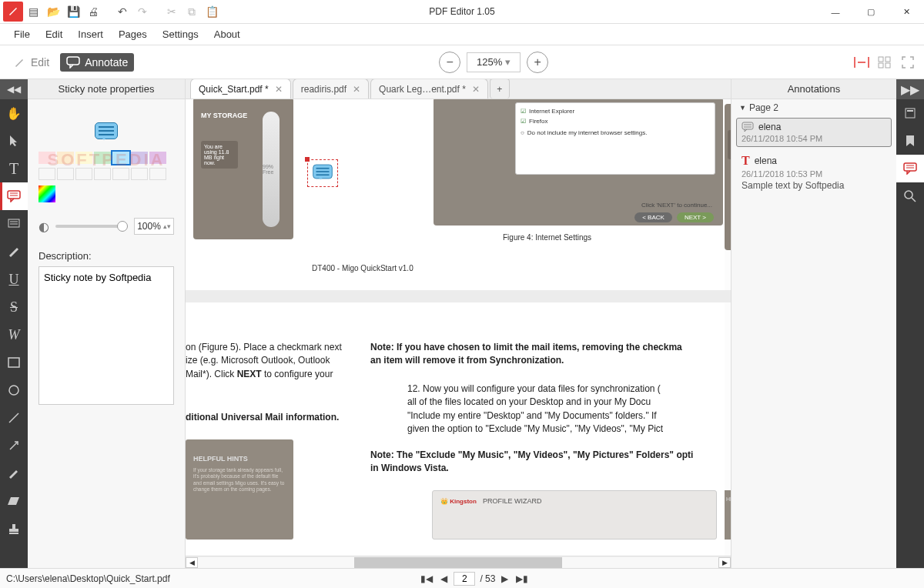 The image size is (924, 588). What do you see at coordinates (444, 579) in the screenshot?
I see `prev-page-icon: ◀` at bounding box center [444, 579].